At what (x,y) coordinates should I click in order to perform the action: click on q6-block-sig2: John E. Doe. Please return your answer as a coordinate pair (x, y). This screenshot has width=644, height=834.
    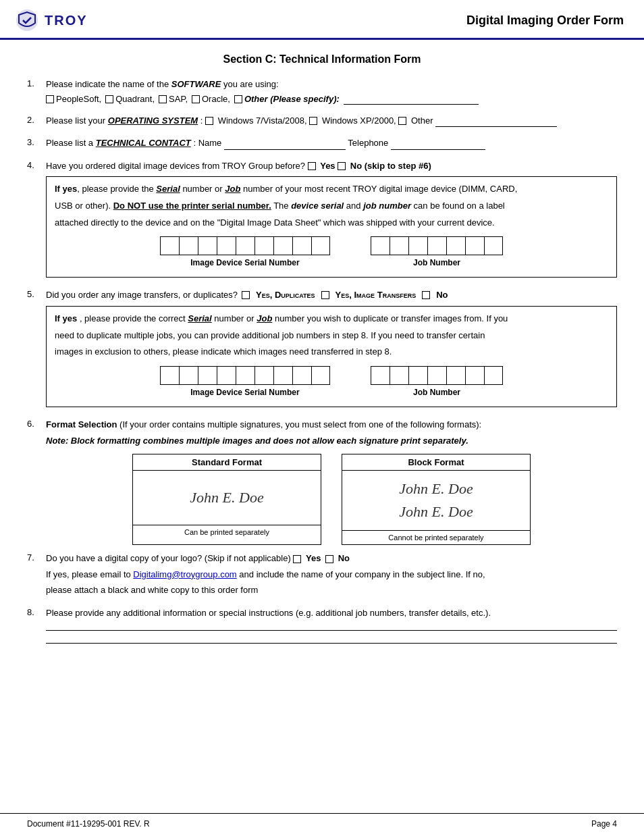
    Looking at the image, I should click on (436, 512).